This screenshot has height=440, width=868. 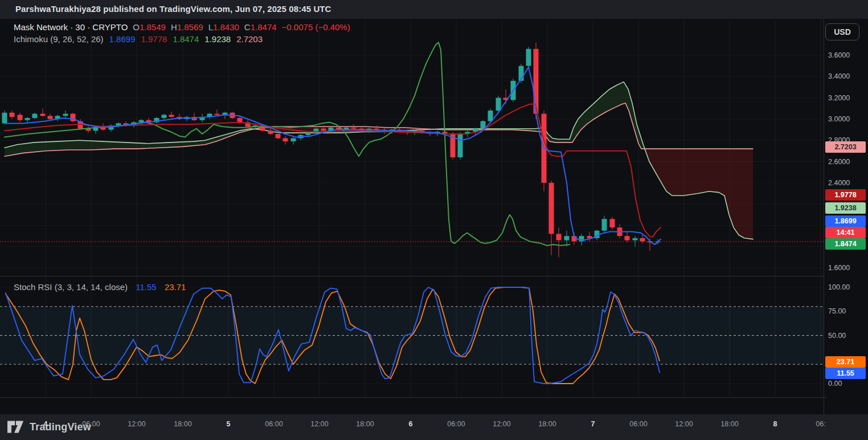 I want to click on stoch-params: (3, 3, 14, 14, close), so click(x=91, y=287).